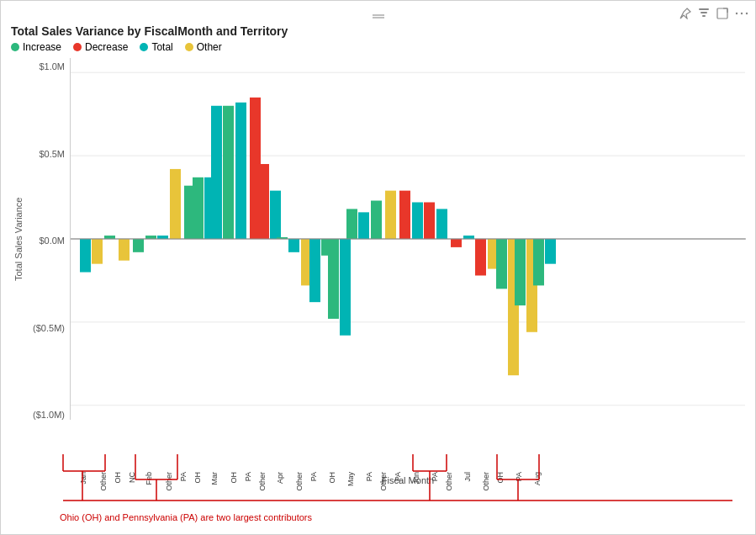 This screenshot has height=535, width=756. Describe the element at coordinates (19, 239) in the screenshot. I see `y-axis-label: Total Sales Variance` at that location.